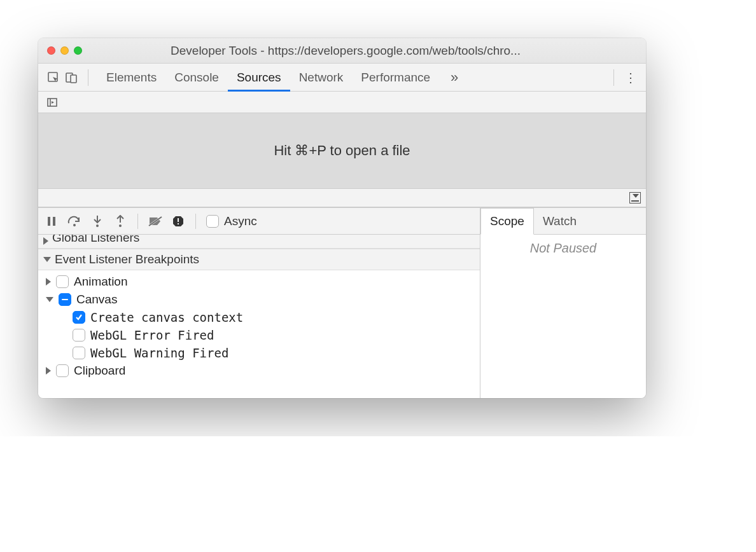 Image resolution: width=756 pixels, height=552 pixels. I want to click on scope-watch-pane: ScopeWatch Not Paused, so click(563, 303).